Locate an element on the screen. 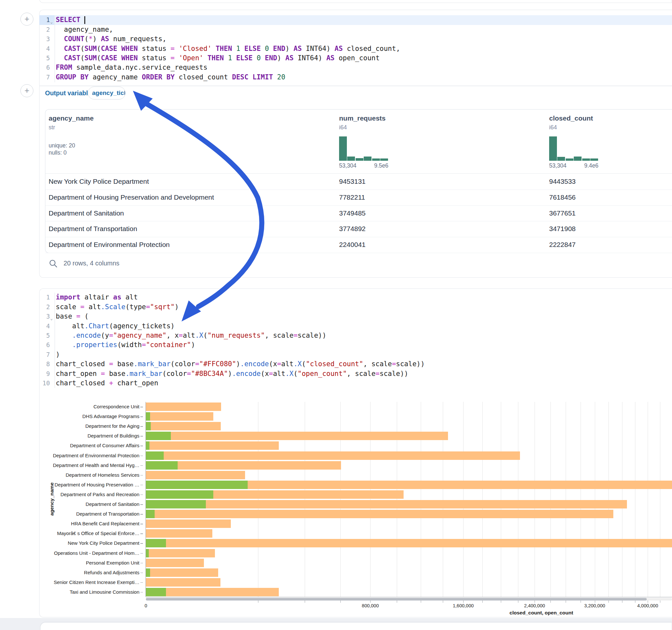 The image size is (672, 630). code-token: (type is located at coordinates (136, 307).